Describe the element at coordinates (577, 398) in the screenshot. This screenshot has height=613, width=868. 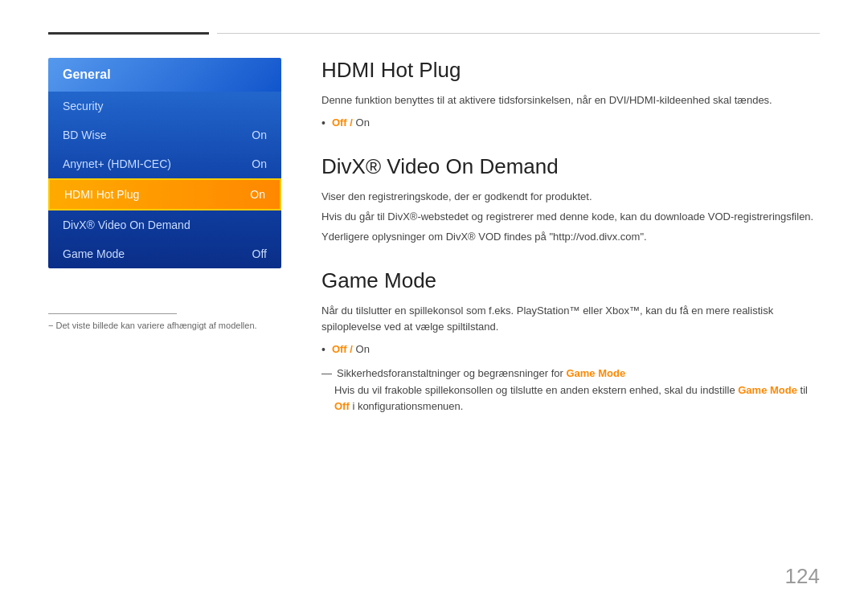
I see `game-note-2-text: Hvis du vil frakoble spillekonsollen og …` at that location.